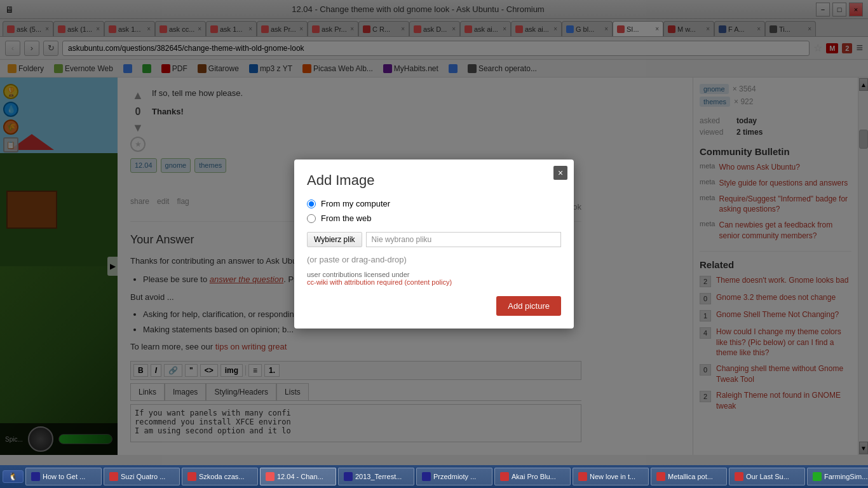 This screenshot has width=868, height=488. Describe the element at coordinates (114, 477) in the screenshot. I see `taskbar-icon-suzi` at that location.